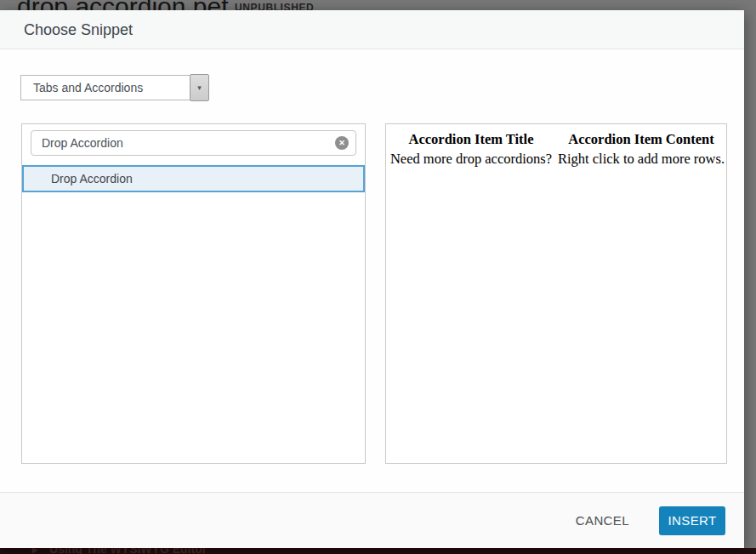 The width and height of the screenshot is (756, 554). Describe the element at coordinates (471, 159) in the screenshot. I see `preview-cell: Need more drop accordions?` at that location.